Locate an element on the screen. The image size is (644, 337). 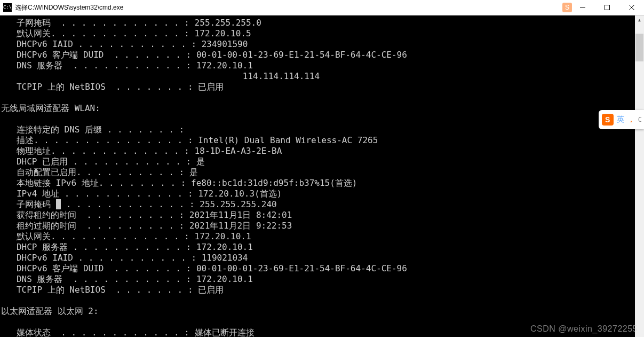
ime-floating-badge: S 英 ， C is located at coordinates (621, 120).